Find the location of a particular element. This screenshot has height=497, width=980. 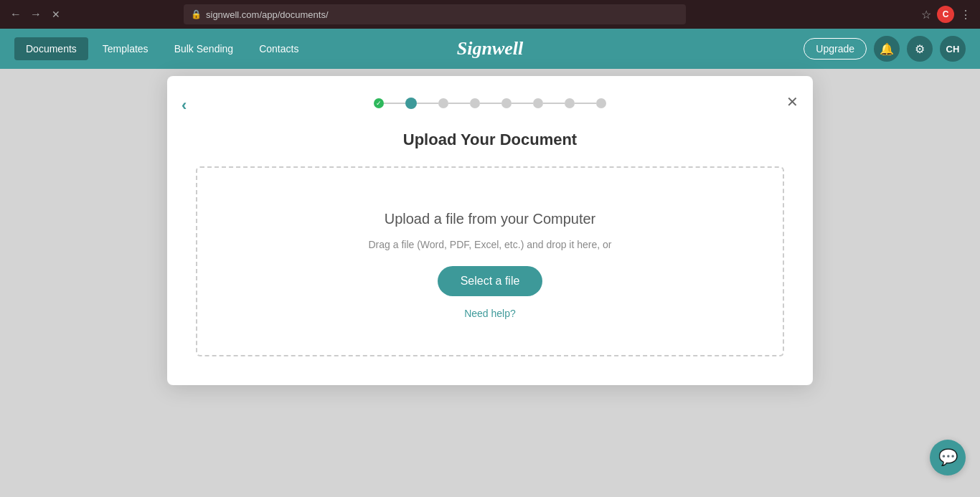

bell-icon: 🔔 is located at coordinates (887, 49).